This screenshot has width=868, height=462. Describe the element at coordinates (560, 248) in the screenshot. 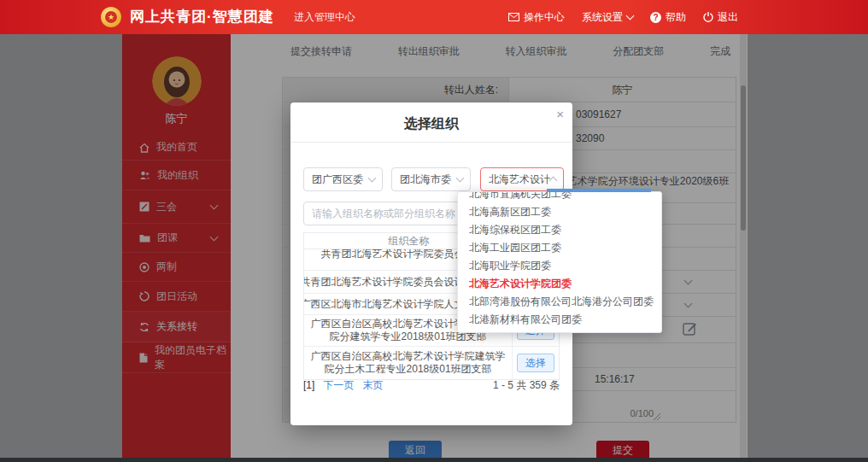

I see `dropdown-item: 北海工业园区团工委` at that location.